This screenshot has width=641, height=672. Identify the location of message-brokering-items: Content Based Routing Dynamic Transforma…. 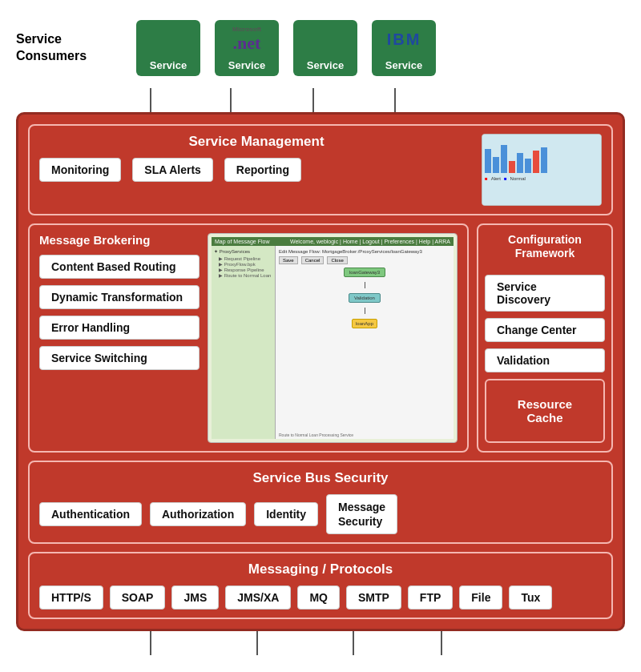
(119, 312).